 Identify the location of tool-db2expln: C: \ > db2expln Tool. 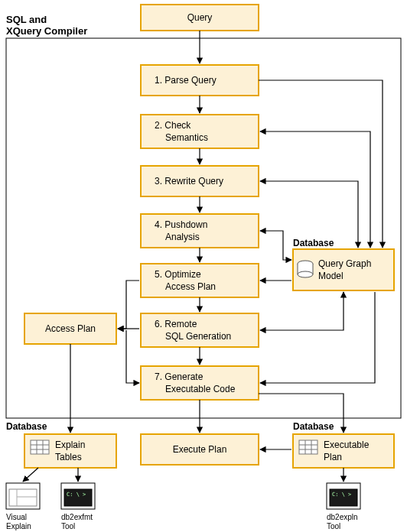
(344, 507).